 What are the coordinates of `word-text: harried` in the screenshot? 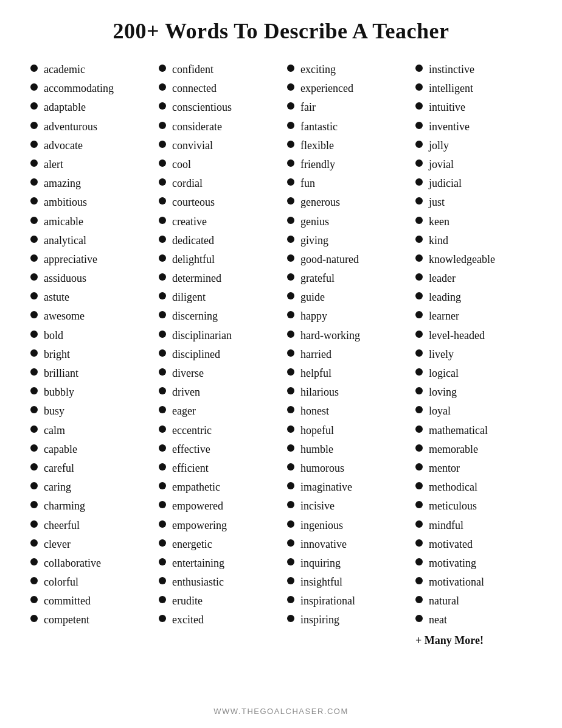 It's located at (316, 354).